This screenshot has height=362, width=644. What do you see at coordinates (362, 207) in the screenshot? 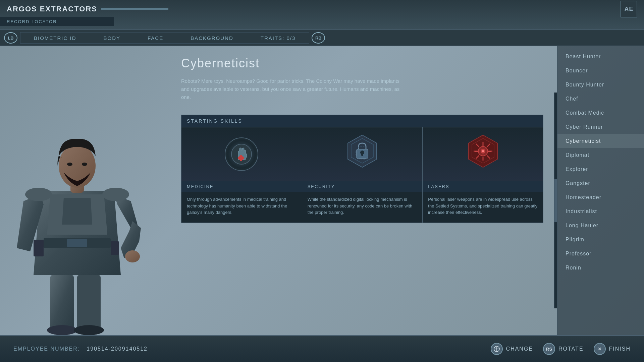
I see `skill-desc-security: While the standardized digital locking m…` at bounding box center [362, 207].